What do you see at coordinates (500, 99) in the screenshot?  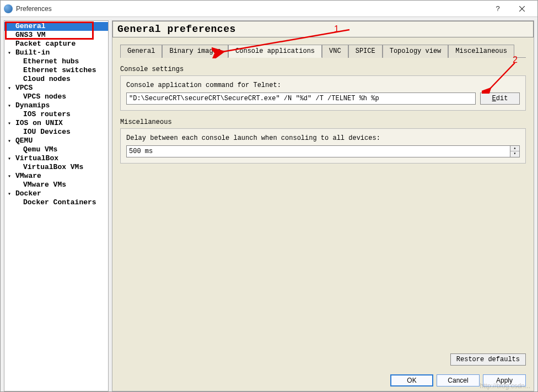 I see `edit-button: Edit` at bounding box center [500, 99].